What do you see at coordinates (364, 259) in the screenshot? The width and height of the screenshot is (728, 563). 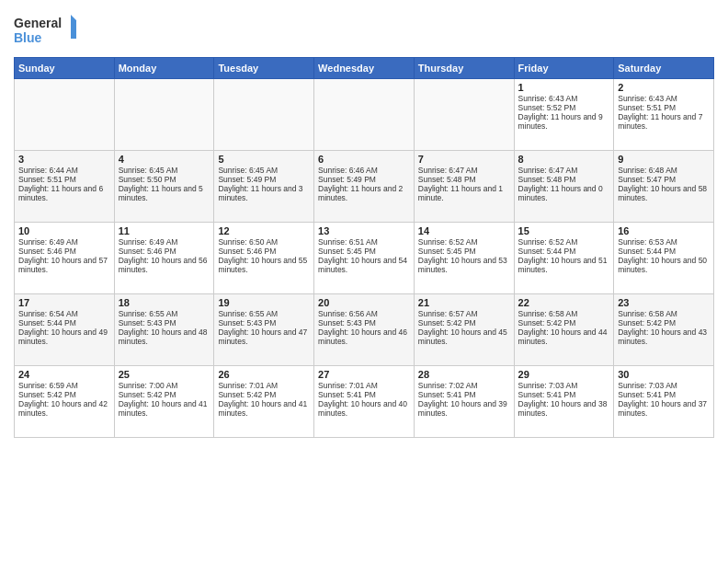 I see `calendar-cell: 13Sunrise: 6:51 AMSunset: 5:45 PMDayligh…` at bounding box center [364, 259].